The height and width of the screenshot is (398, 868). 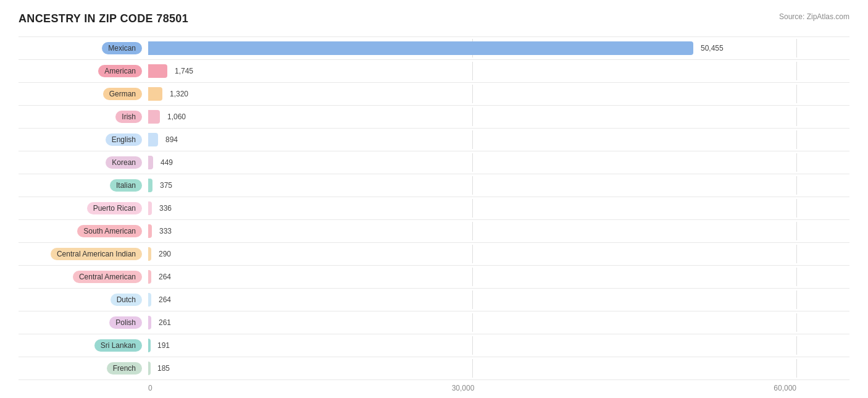 I want to click on bar-value-label: 333, so click(x=165, y=231).